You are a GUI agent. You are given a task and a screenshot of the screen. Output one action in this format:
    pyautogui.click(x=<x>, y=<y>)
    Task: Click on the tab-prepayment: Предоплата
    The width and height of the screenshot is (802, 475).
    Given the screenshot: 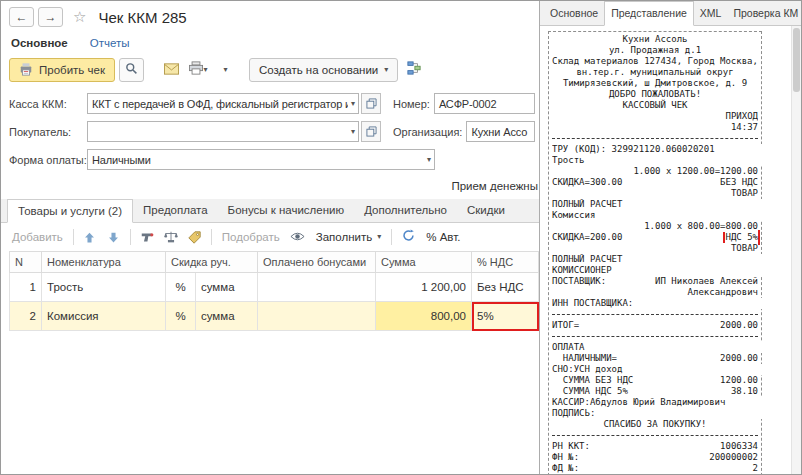 What is the action you would take?
    pyautogui.click(x=176, y=210)
    